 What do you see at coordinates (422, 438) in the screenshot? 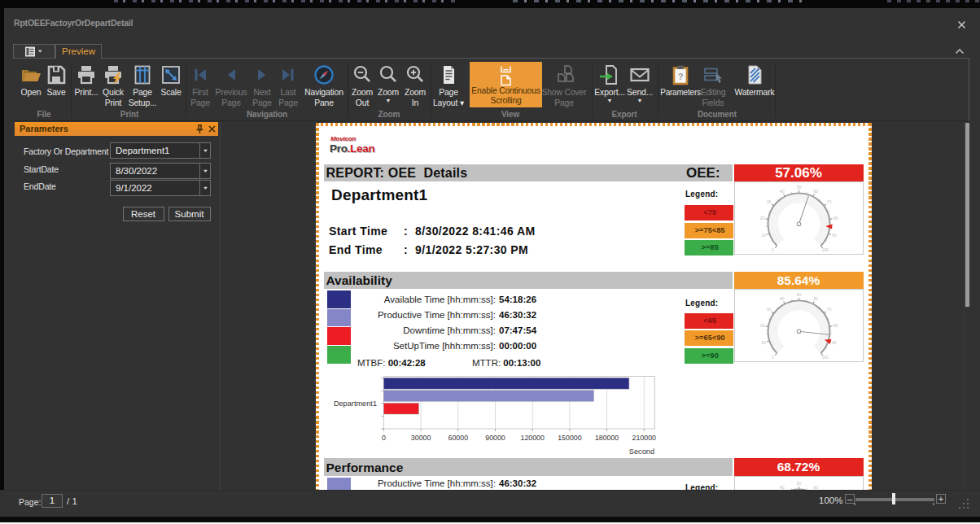
I see `svg-text: 30000` at bounding box center [422, 438].